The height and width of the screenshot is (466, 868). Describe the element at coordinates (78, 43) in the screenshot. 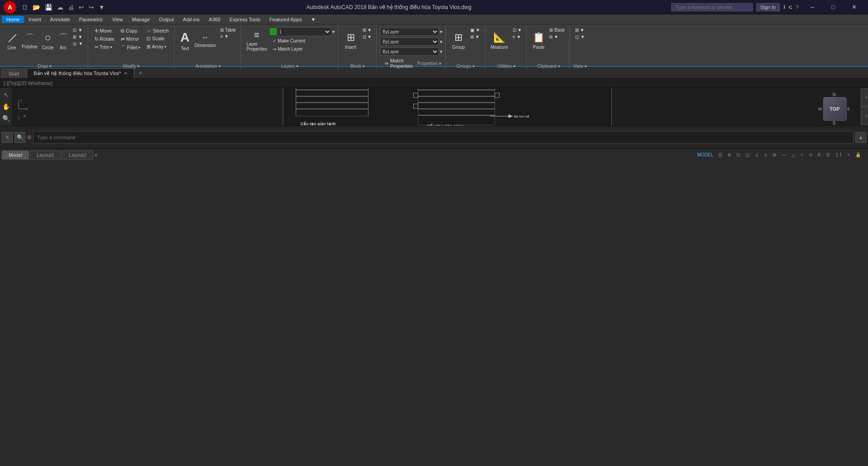

I see `draw-extra-3: ◎ ▼` at that location.